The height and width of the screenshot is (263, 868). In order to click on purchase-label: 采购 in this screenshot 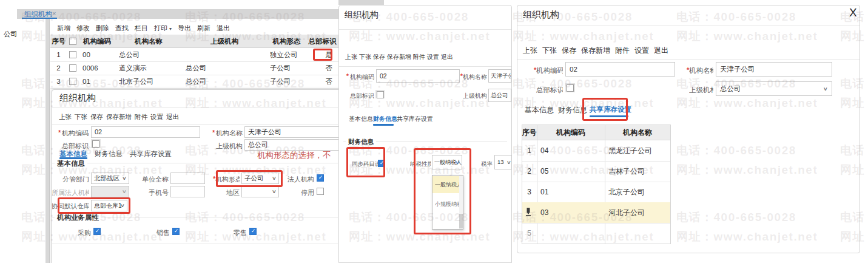, I will do `click(76, 233)`.